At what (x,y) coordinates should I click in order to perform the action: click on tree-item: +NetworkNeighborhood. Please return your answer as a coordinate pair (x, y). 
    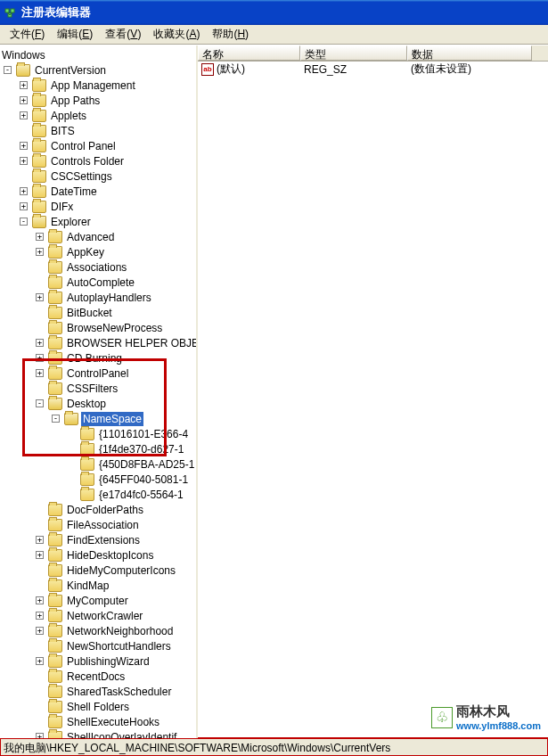
    Looking at the image, I should click on (98, 631).